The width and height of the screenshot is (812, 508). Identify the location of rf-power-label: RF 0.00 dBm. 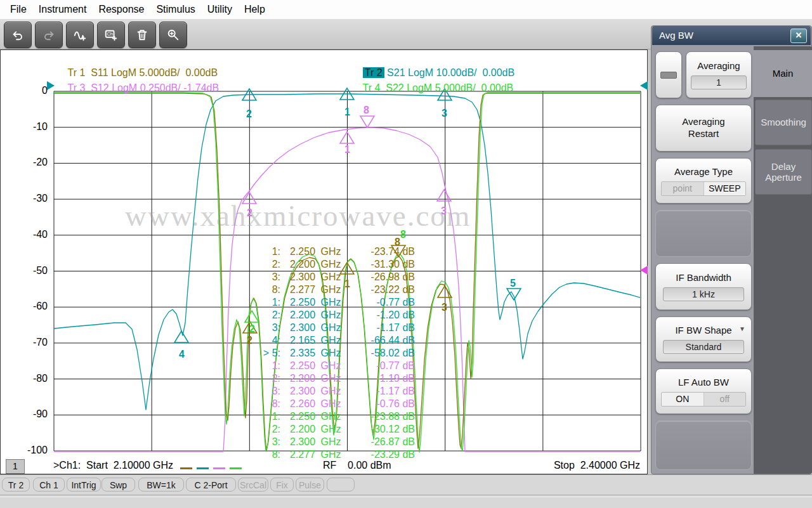
(357, 466).